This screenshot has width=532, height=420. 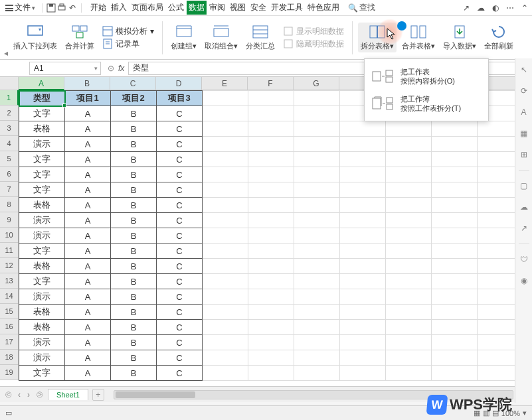 What do you see at coordinates (128, 32) in the screenshot?
I see `sim-analysis-button: 模拟分析▾` at bounding box center [128, 32].